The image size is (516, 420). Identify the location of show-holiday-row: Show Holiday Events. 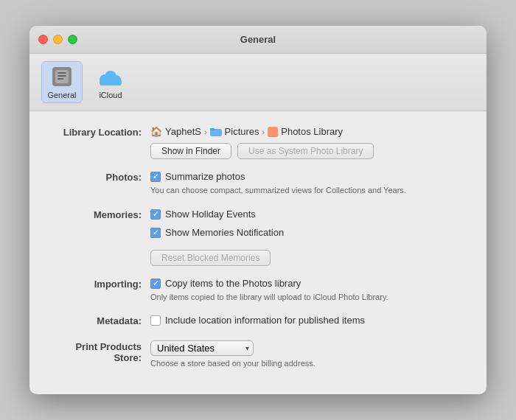
(310, 214).